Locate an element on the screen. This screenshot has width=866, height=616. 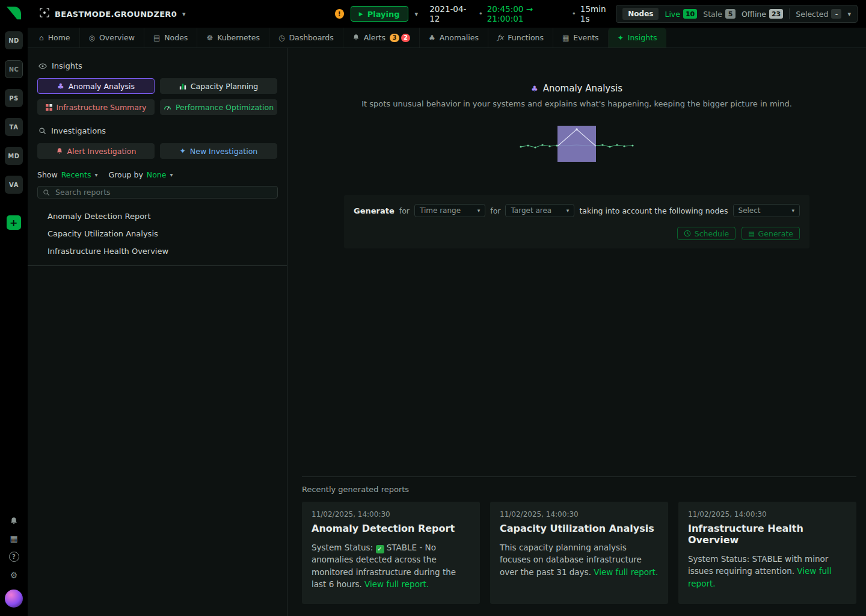
generate-label: Generate is located at coordinates (374, 211).